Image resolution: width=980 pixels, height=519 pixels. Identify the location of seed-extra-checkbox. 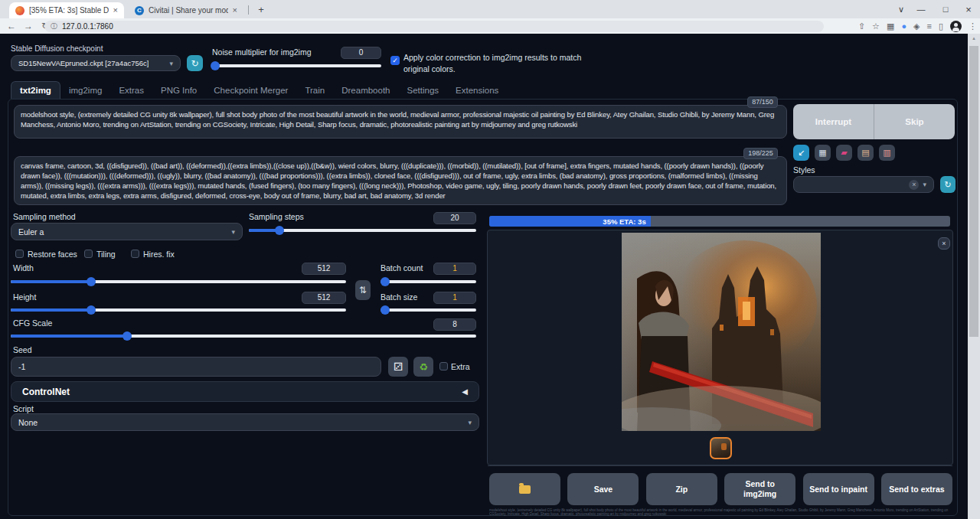
(444, 366).